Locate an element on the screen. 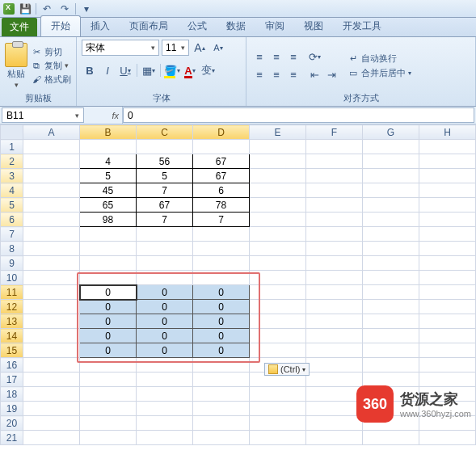  cell-H17 is located at coordinates (448, 380).